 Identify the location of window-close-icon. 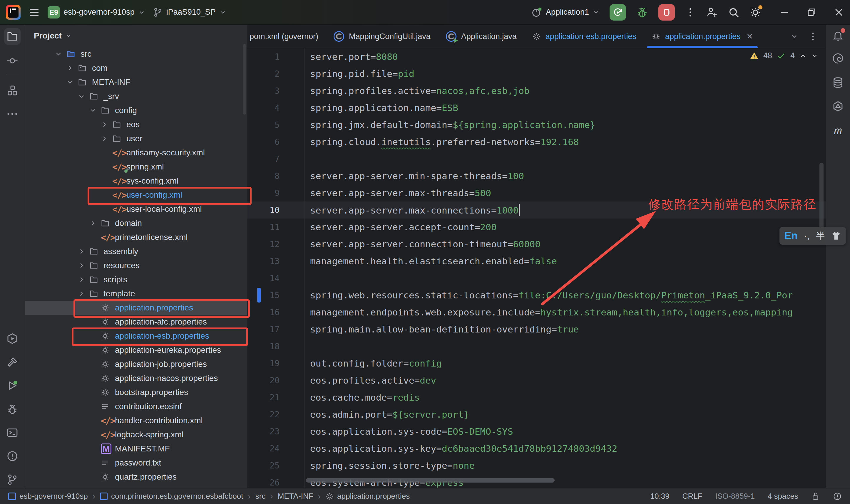
(839, 12).